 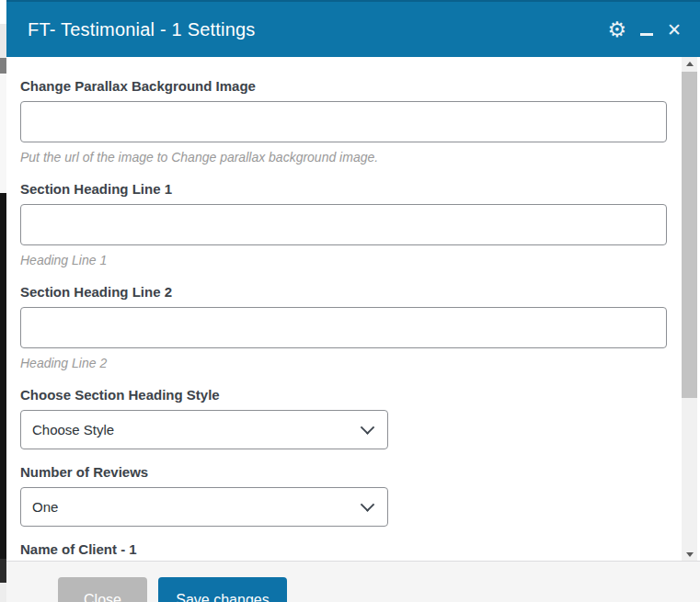 I want to click on close-icon: ✕, so click(x=674, y=29).